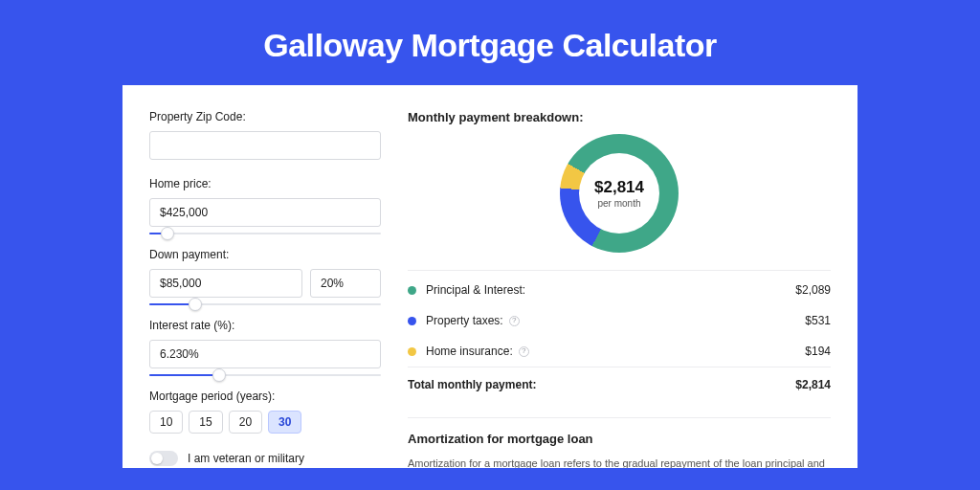 The height and width of the screenshot is (490, 980). I want to click on period-field: Mortgage period (years): 10152030, so click(265, 412).